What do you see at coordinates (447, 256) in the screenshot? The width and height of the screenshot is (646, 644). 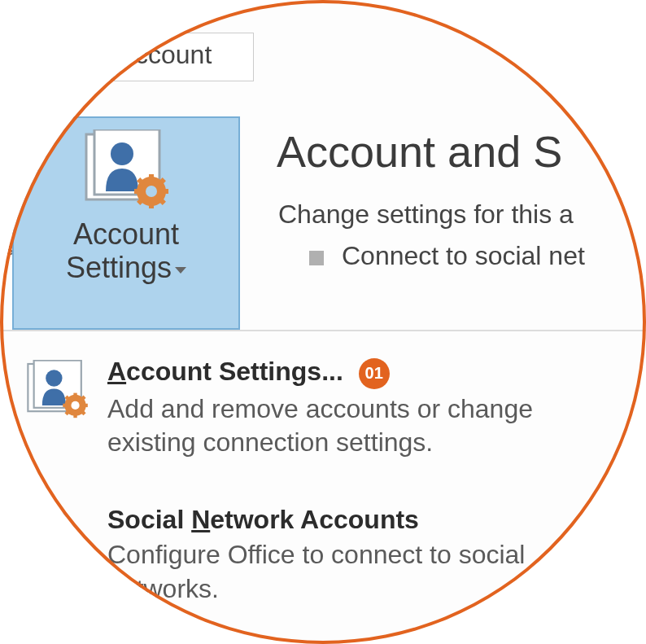 I see `pane-bullet-connect: Connect to social net` at bounding box center [447, 256].